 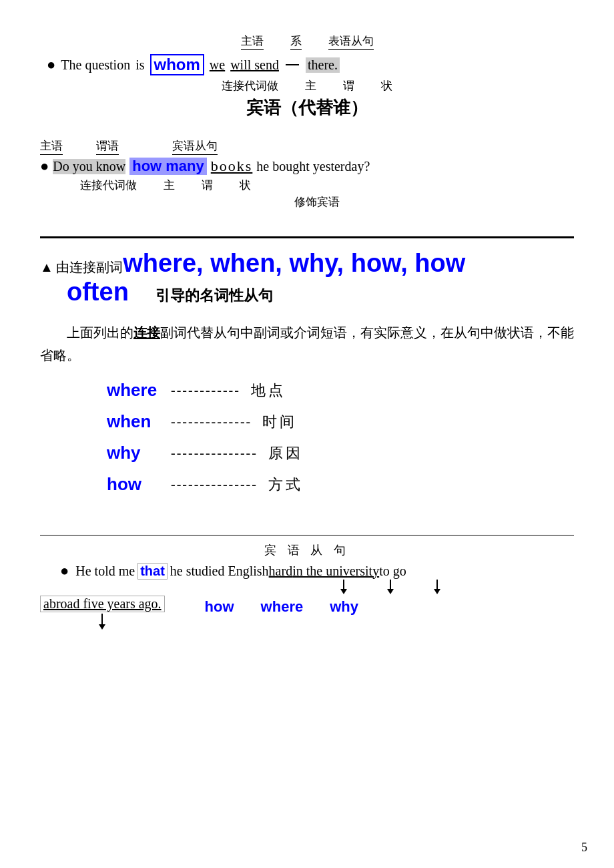 What do you see at coordinates (95, 65) in the screenshot?
I see `the-question: The question` at bounding box center [95, 65].